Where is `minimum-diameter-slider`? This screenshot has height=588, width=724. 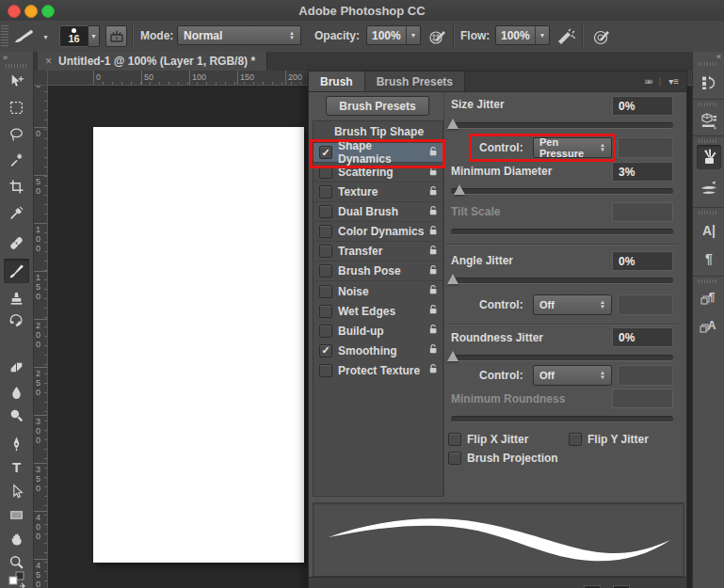 minimum-diameter-slider is located at coordinates (562, 192).